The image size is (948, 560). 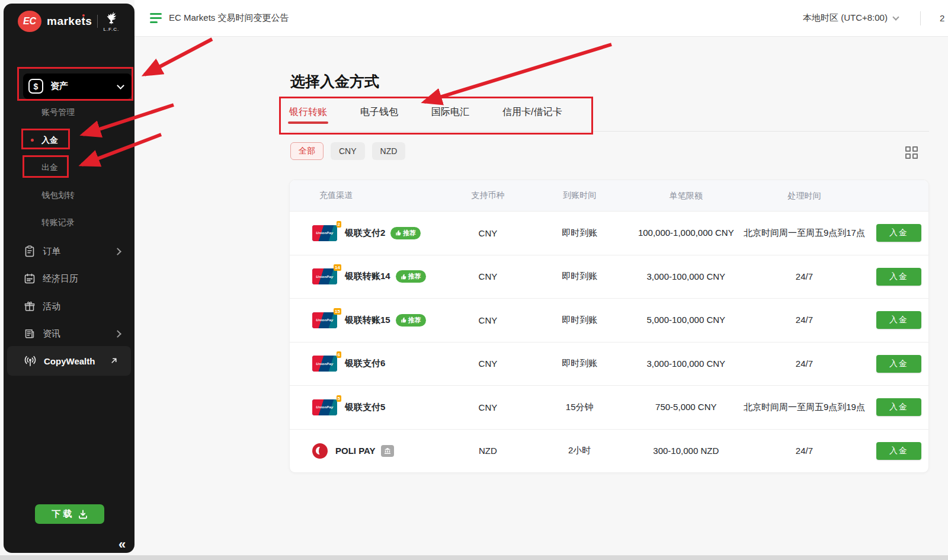 What do you see at coordinates (474, 558) in the screenshot?
I see `page-bottom-strip` at bounding box center [474, 558].